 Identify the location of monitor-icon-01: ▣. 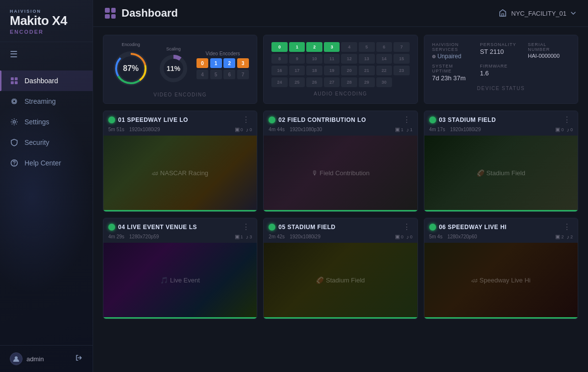
(237, 129).